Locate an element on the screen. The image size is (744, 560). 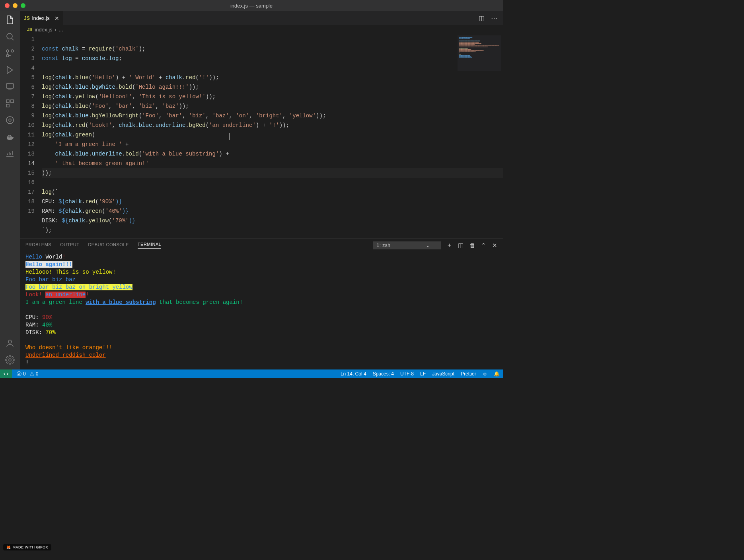
code-line: RAM: ${chalk.green('40%')} is located at coordinates (85, 211).